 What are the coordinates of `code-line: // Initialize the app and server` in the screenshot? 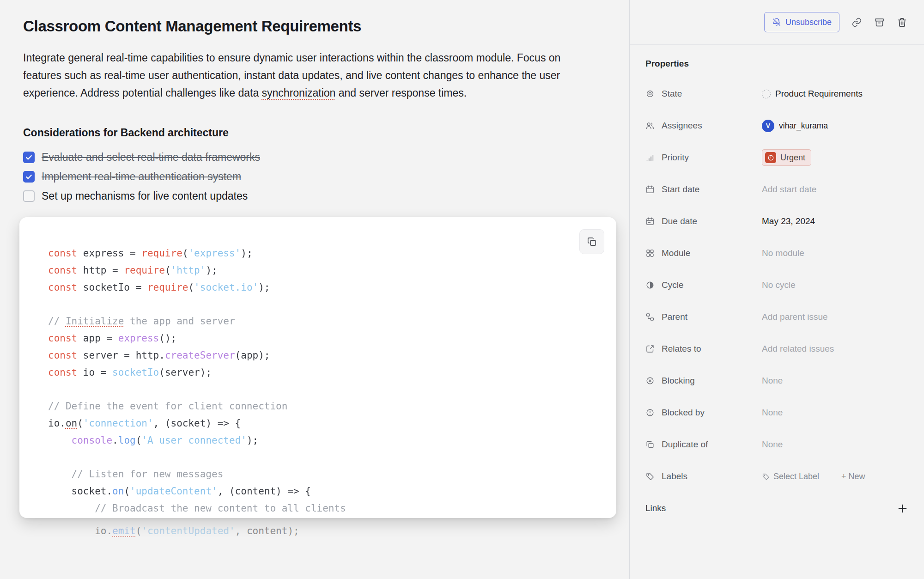 It's located at (323, 322).